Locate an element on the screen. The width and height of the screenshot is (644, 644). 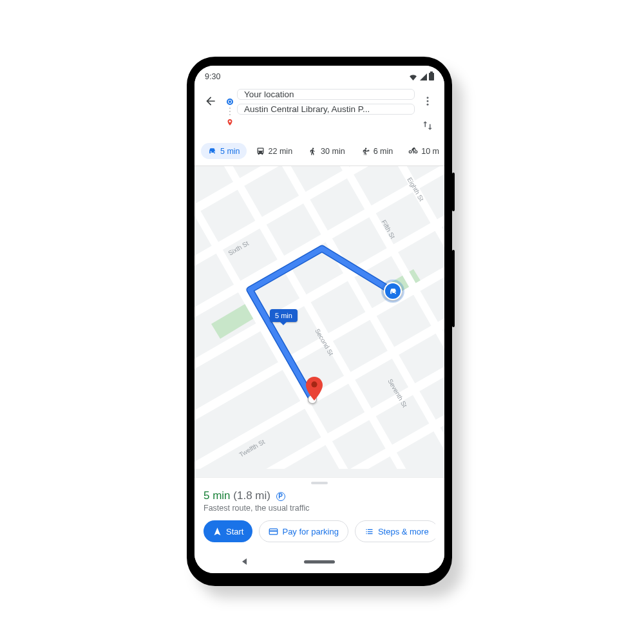
mode-drive: 5 min is located at coordinates (224, 151).